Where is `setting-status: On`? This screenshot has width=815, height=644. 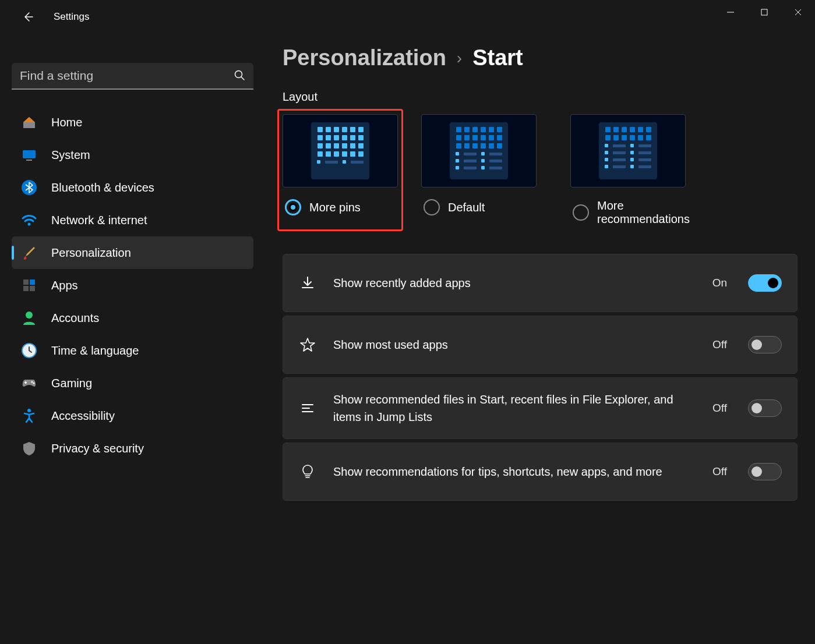 setting-status: On is located at coordinates (720, 283).